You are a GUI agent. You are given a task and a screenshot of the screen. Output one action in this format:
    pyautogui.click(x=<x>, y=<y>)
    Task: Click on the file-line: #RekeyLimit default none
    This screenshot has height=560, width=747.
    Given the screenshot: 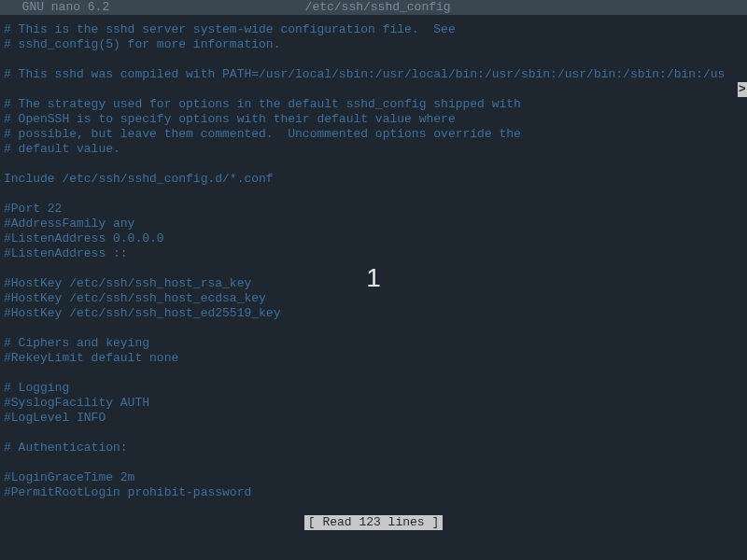 What is the action you would take?
    pyautogui.click(x=374, y=358)
    